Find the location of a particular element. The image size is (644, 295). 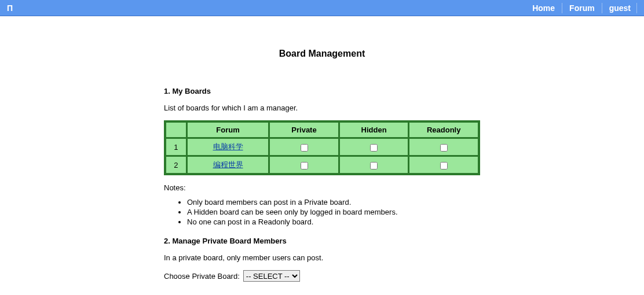

table-row: 2 编程世界 is located at coordinates (322, 165).